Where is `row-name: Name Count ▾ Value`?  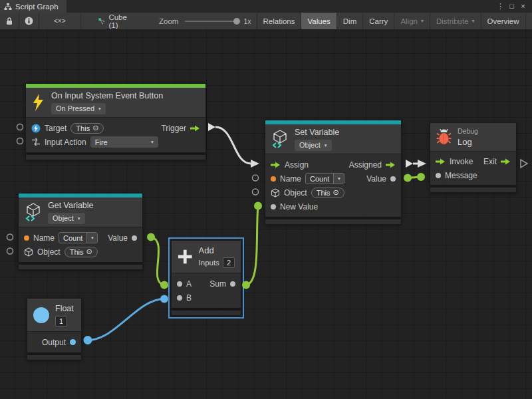
row-name: Name Count ▾ Value is located at coordinates (333, 178).